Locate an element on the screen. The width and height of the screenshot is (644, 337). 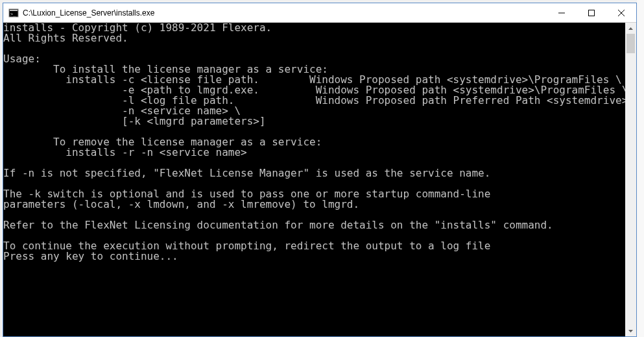
scroll-thumb is located at coordinates (630, 44).